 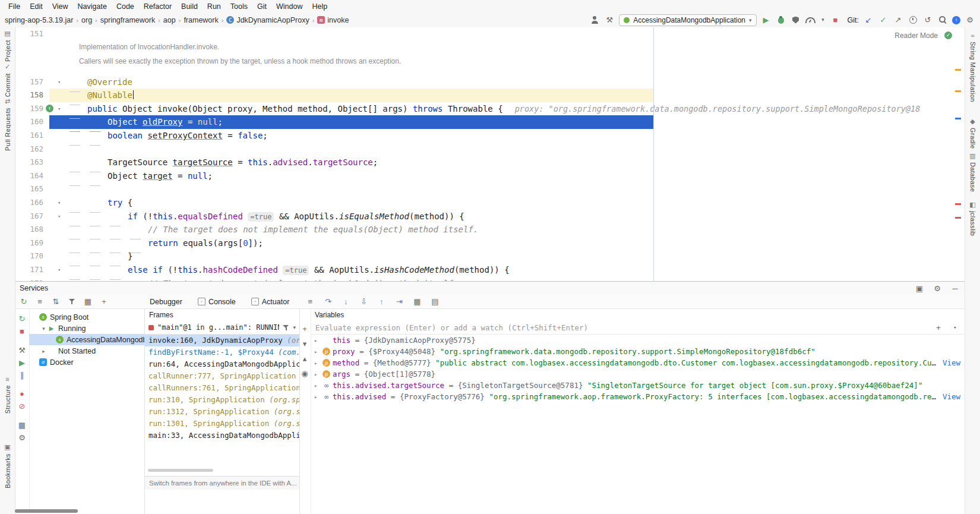 What do you see at coordinates (158, 7) in the screenshot?
I see `menu-refactor: Refactor` at bounding box center [158, 7].